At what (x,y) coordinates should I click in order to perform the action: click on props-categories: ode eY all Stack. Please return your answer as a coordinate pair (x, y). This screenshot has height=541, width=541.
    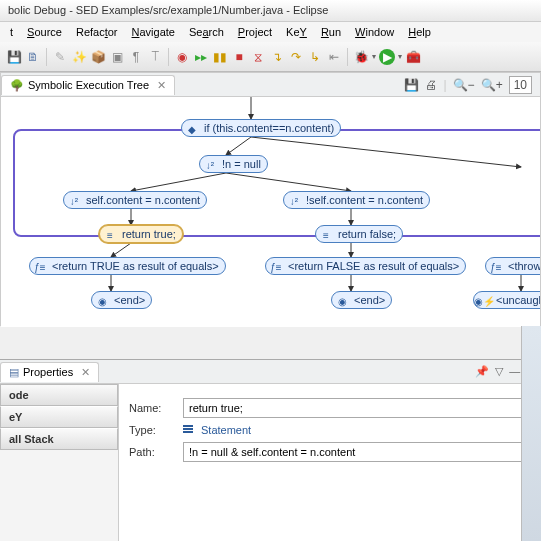
    Looking at the image, I should click on (59, 462).